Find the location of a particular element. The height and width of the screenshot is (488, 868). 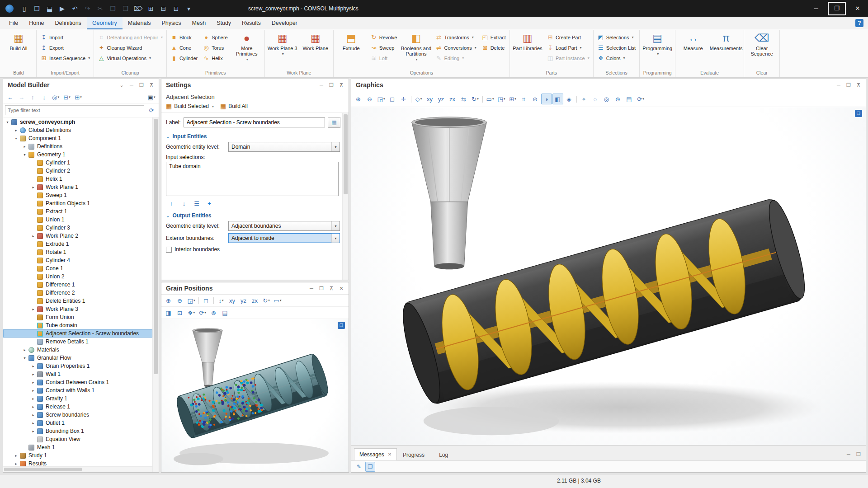

grain-scene-style-icon: ▭▾ is located at coordinates (278, 300).